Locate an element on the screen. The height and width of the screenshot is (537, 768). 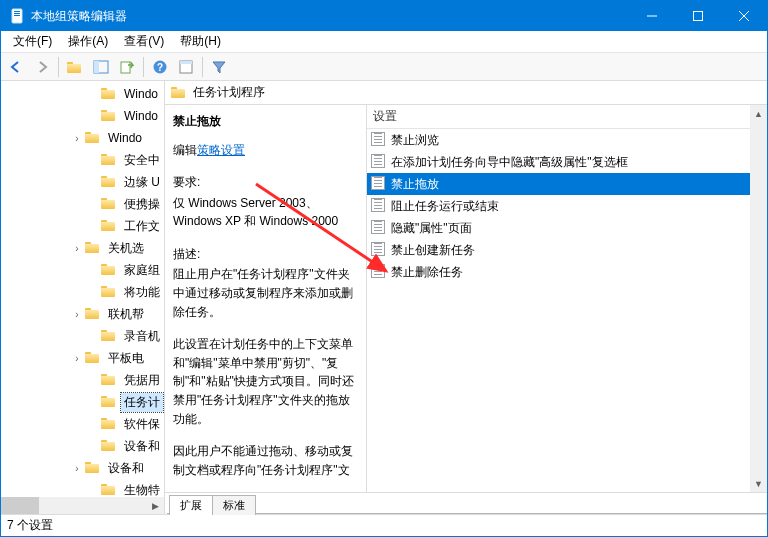
tab-extended: 扩展 is located at coordinates (191, 505).